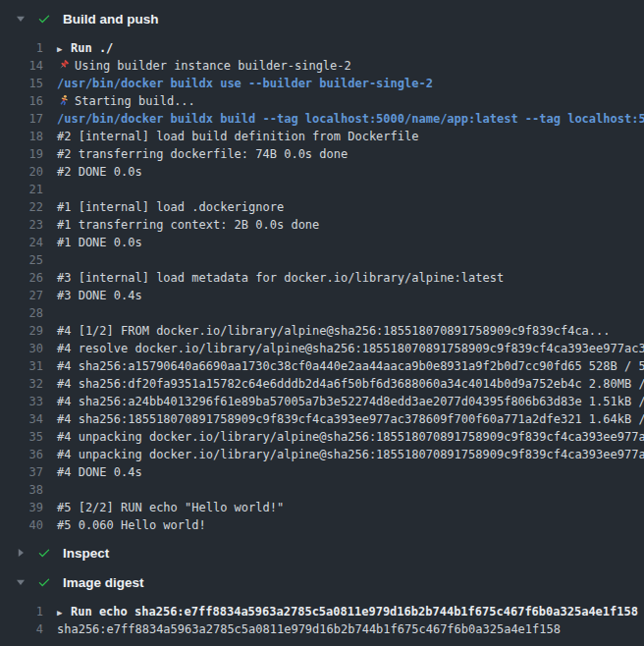  I want to click on log-line: 15 /usr/bin/docker buildx use --builder …, so click(322, 83).